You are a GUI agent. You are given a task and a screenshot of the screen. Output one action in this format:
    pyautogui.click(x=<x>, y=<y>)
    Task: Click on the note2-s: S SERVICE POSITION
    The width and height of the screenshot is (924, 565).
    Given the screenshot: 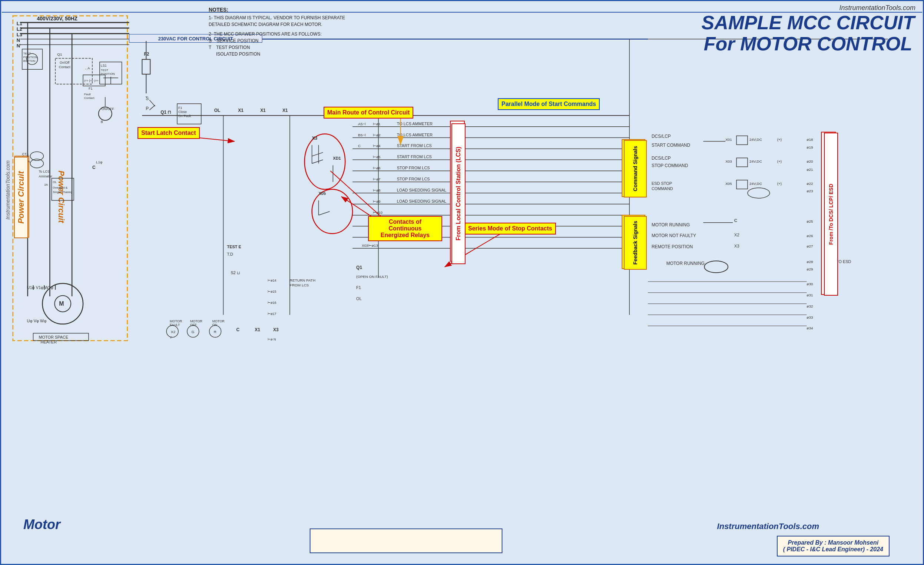 What is the action you would take?
    pyautogui.click(x=286, y=41)
    